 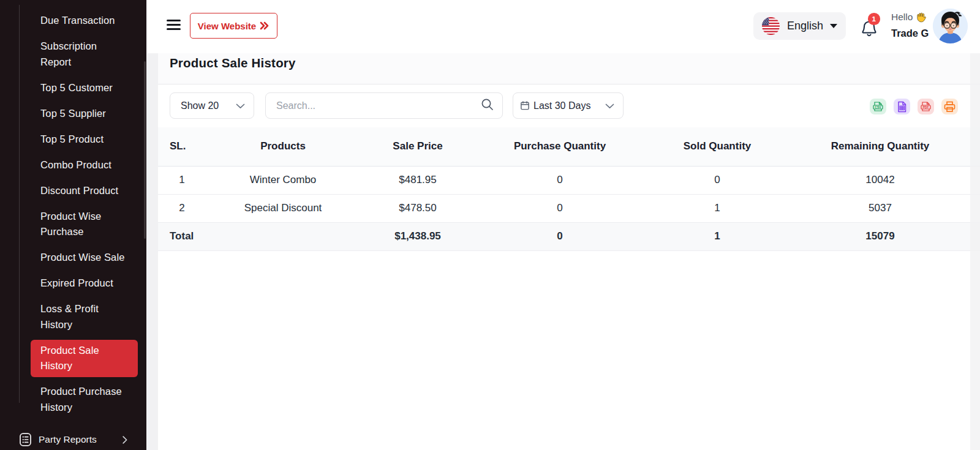 I want to click on svg-text: PDF, so click(x=926, y=107).